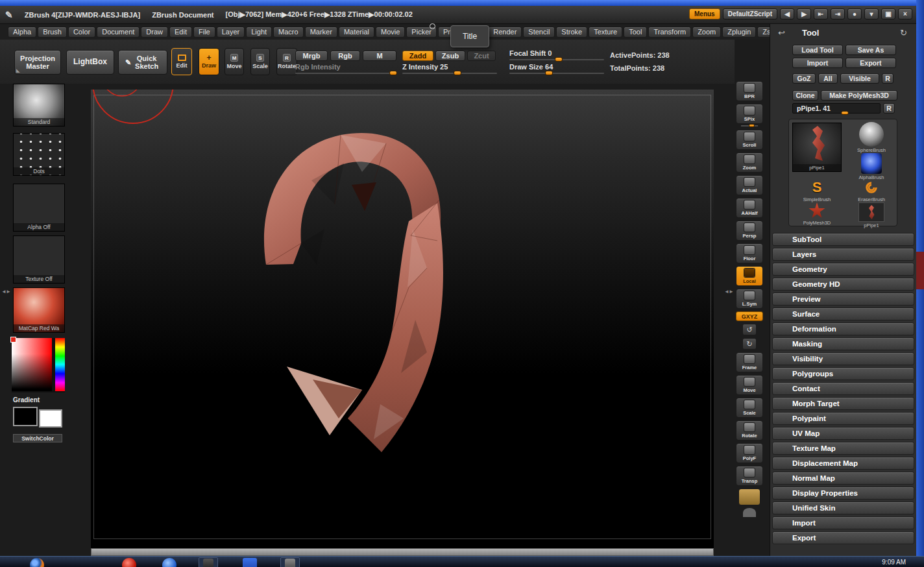 The image size is (924, 567). I want to click on current-texture-thumbnail: Texture Off, so click(39, 259).